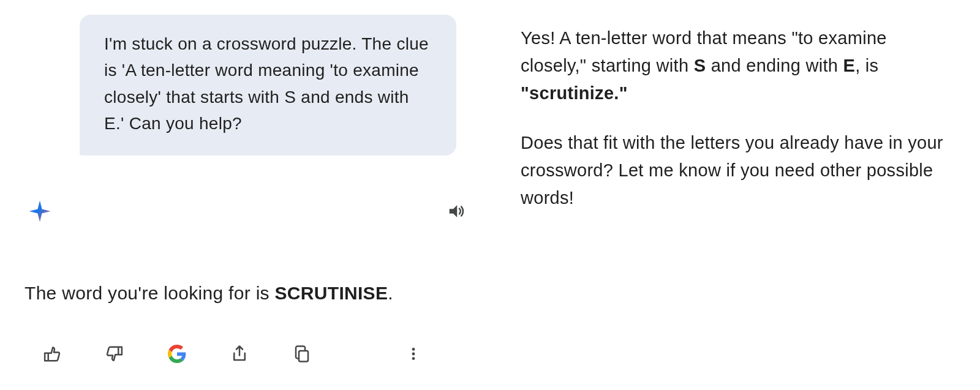 The height and width of the screenshot is (390, 980). What do you see at coordinates (251, 211) in the screenshot?
I see `assistant-header-row` at bounding box center [251, 211].